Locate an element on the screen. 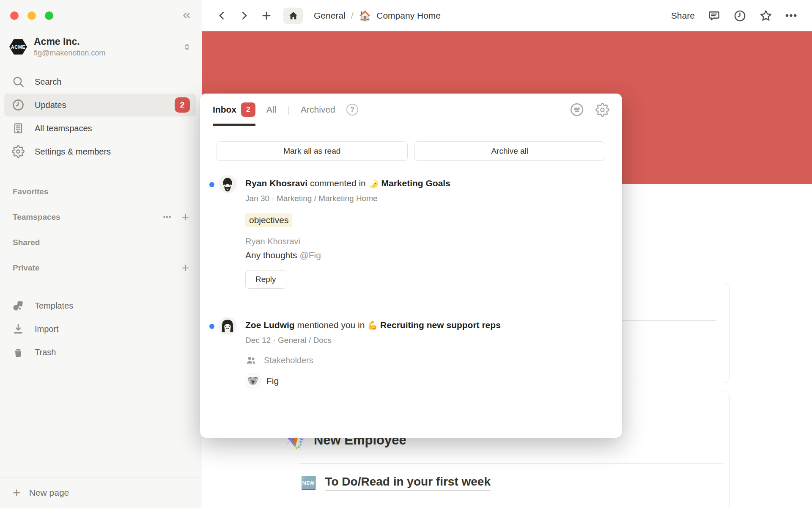 Image resolution: width=812 pixels, height=508 pixels. reply-button: Reply is located at coordinates (266, 279).